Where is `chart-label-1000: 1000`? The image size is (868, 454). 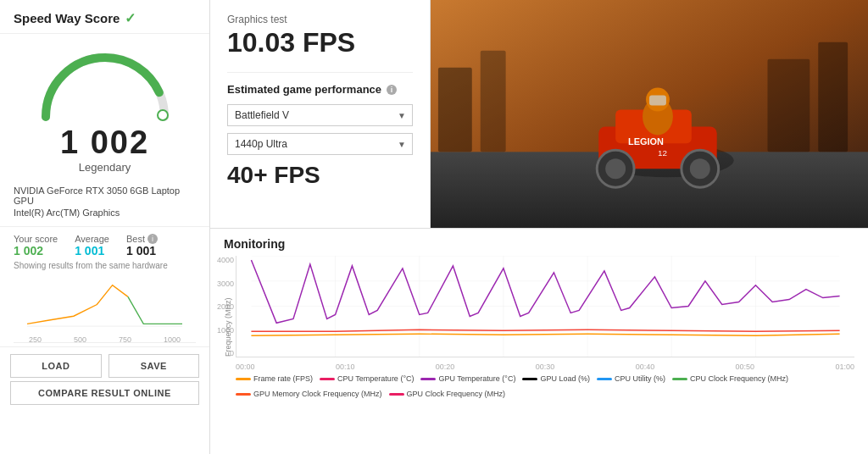 chart-label-1000: 1000 is located at coordinates (172, 340).